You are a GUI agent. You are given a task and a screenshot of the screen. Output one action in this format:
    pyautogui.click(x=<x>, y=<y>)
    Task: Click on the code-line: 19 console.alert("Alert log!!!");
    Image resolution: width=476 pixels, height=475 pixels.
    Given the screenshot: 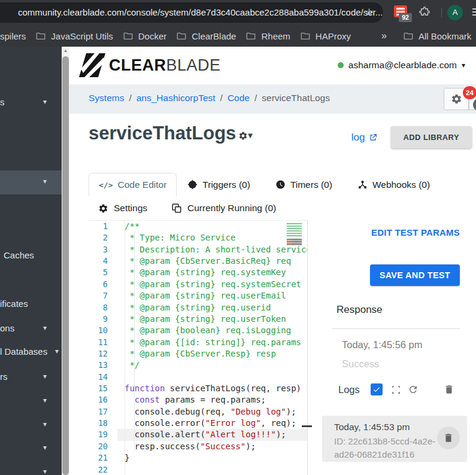 What is the action you would take?
    pyautogui.click(x=198, y=434)
    